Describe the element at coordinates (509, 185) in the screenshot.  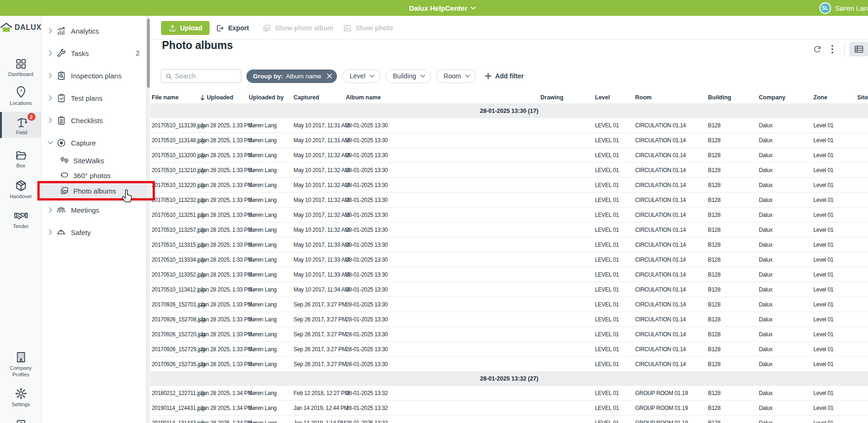
I see `table-row: 20170510_113220.jpgJan 28 2025, 1:33 PMS…` at that location.